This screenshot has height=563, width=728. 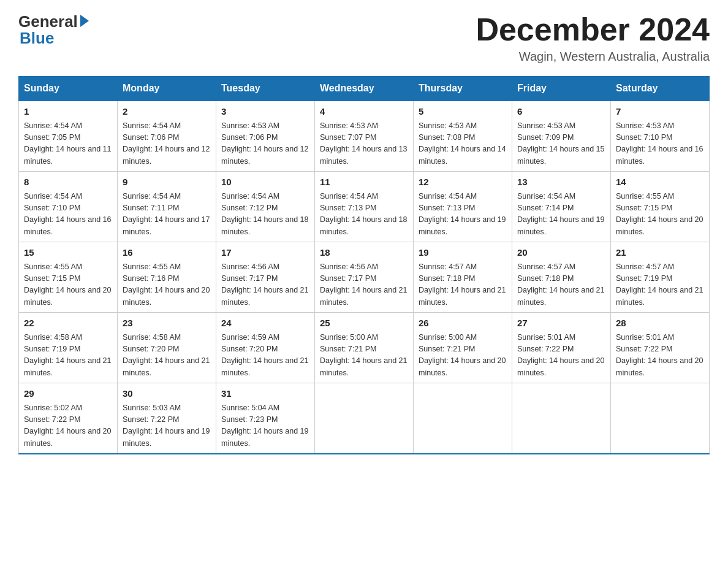 What do you see at coordinates (364, 38) in the screenshot?
I see `page-header: General Blue December 2024 Wagin, Wester…` at bounding box center [364, 38].